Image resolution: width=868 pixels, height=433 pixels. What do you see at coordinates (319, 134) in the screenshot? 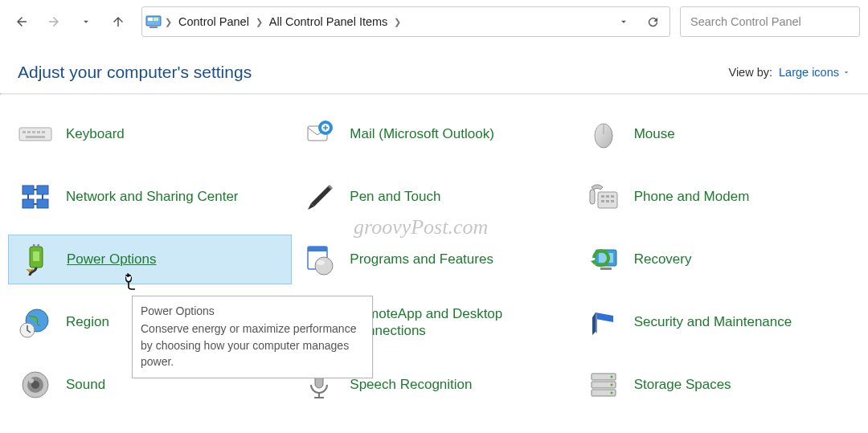
I see `mail-icon` at bounding box center [319, 134].